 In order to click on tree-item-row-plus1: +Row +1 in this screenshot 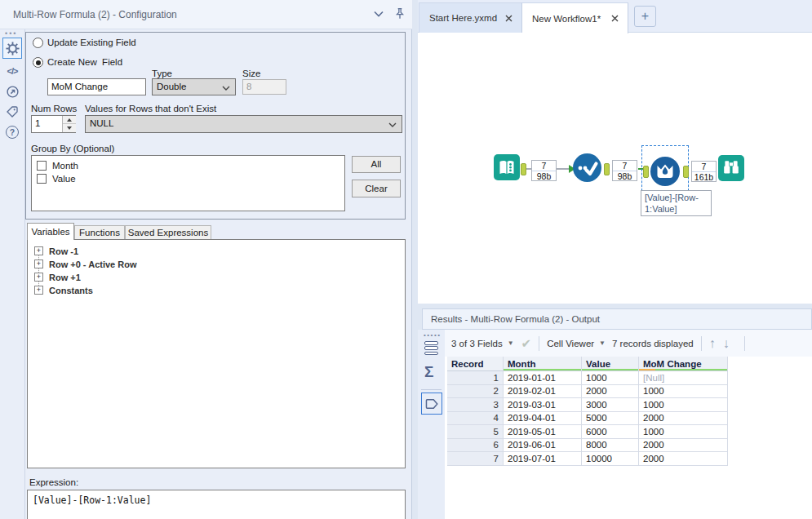, I will do `click(57, 277)`.